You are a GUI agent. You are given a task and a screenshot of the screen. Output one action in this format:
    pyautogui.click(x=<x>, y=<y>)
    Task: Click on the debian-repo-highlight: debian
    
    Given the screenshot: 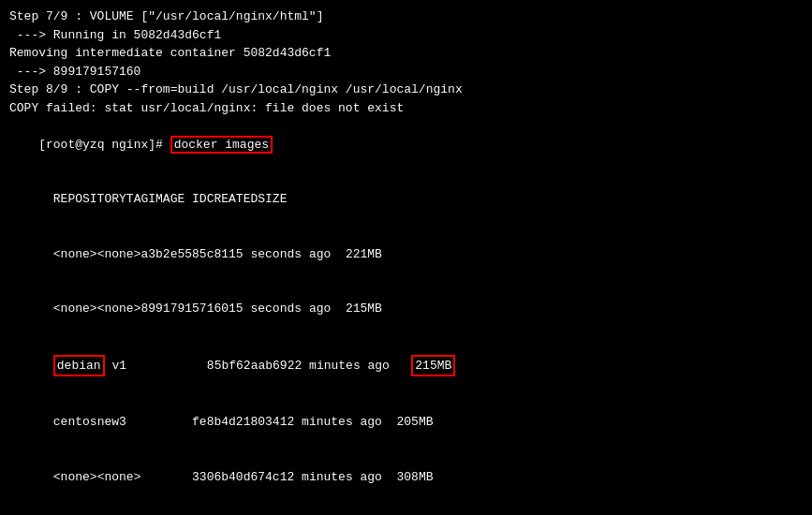 What is the action you would take?
    pyautogui.click(x=79, y=366)
    